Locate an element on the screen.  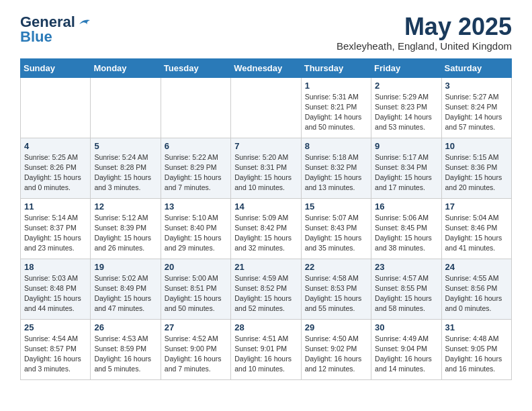
calendar-cell: 20Sunrise: 5:00 AM Sunset: 8:51 PM Dayli… is located at coordinates (195, 289).